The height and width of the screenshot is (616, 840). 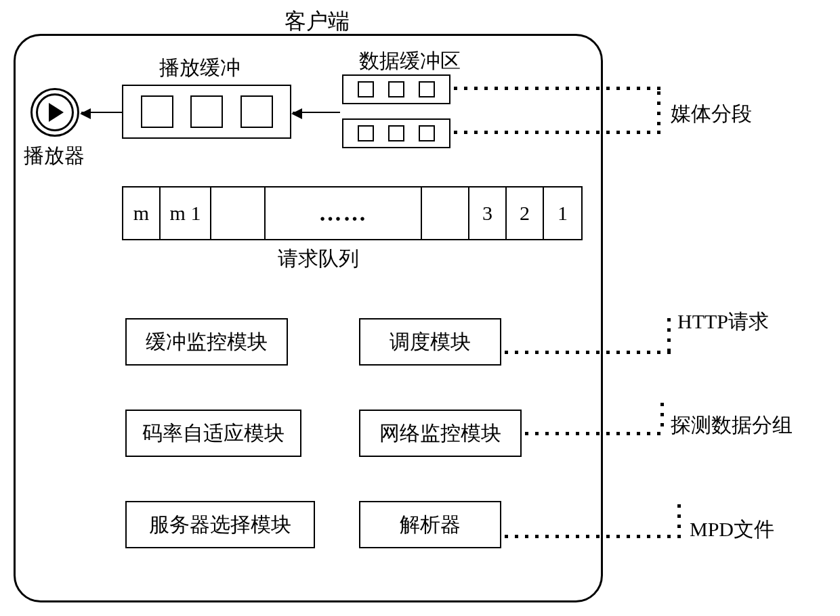 I want to click on dotted-vertical-media, so click(x=658, y=108).